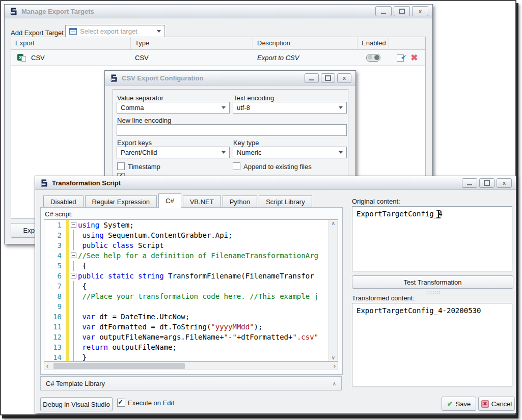  Describe the element at coordinates (240, 202) in the screenshot. I see `tab-python: Python` at that location.